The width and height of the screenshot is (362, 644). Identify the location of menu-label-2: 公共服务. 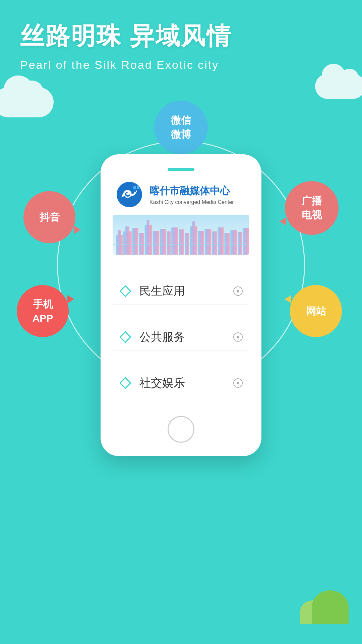
(182, 337).